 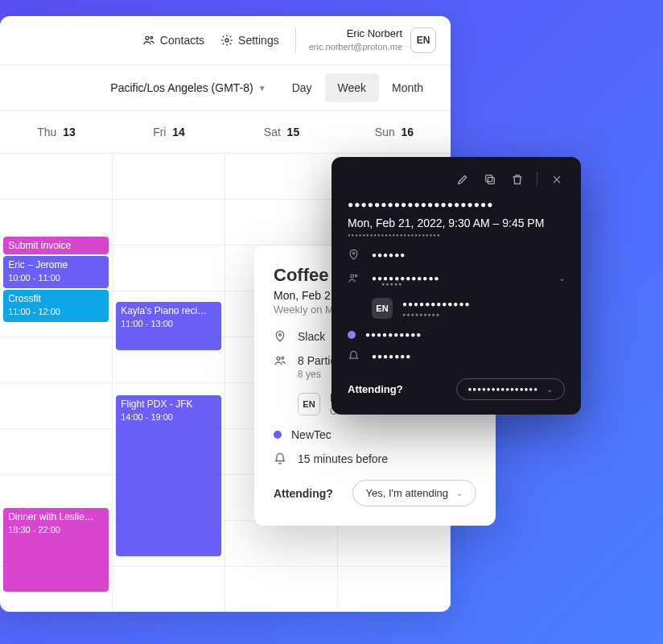 I want to click on event-time: 11:00 - 13:00, so click(x=169, y=324).